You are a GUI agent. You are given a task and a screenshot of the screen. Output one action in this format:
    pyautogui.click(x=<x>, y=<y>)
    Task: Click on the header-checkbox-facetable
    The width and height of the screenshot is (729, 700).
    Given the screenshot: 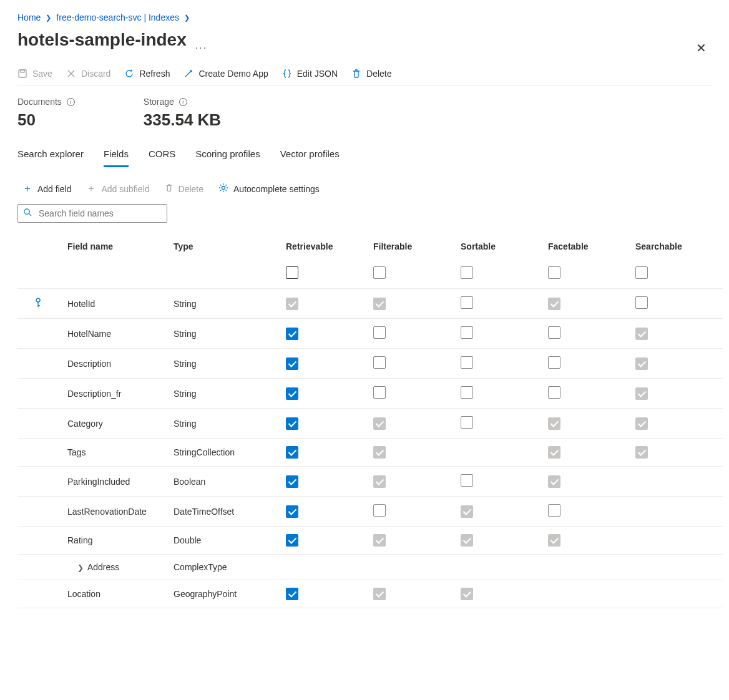 What is the action you would take?
    pyautogui.click(x=554, y=273)
    